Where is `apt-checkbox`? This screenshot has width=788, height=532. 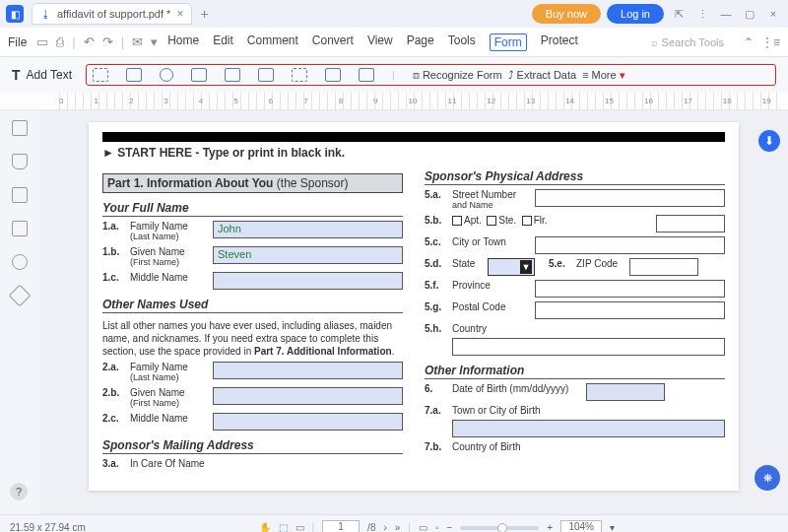
apt-checkbox is located at coordinates (457, 221).